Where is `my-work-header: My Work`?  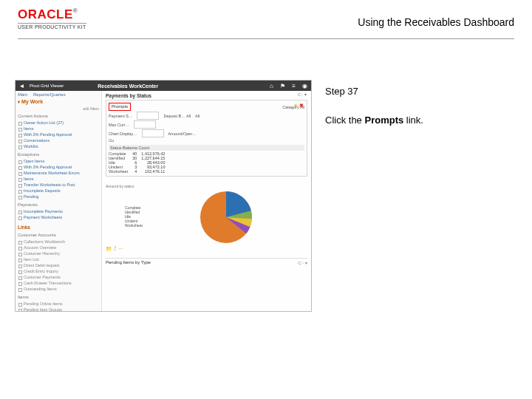 my-work-header: My Work is located at coordinates (58, 102).